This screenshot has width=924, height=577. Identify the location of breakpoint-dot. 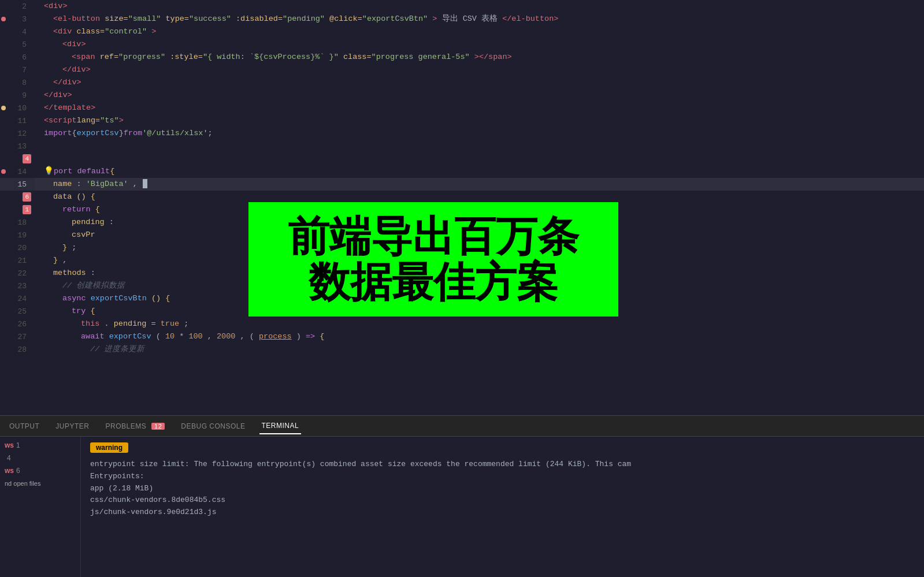
(3, 19).